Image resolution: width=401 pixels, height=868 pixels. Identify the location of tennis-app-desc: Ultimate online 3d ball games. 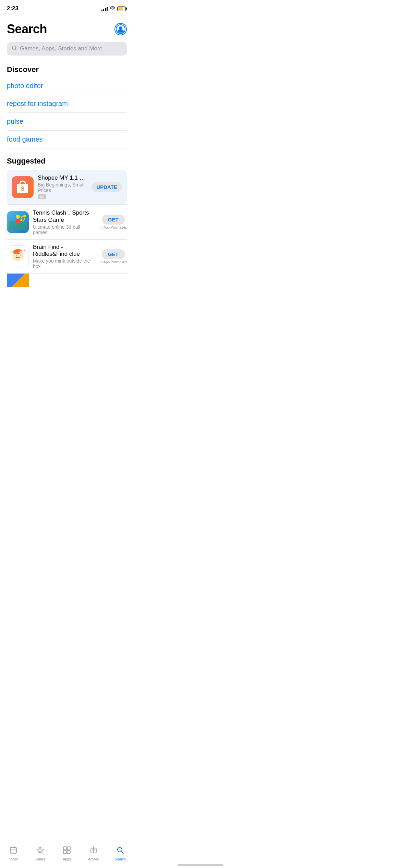
(64, 230).